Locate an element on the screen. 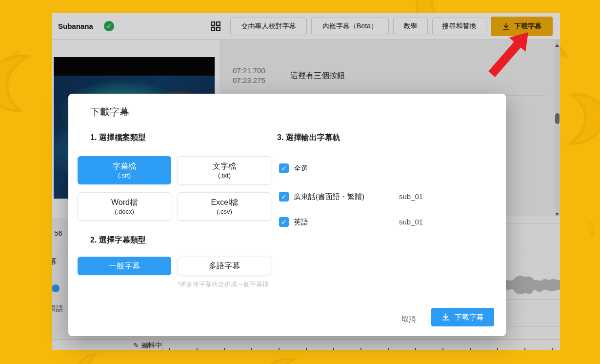 This screenshot has height=364, width=600. file-type-txt-button: 文字檔 (.txt) is located at coordinates (224, 170).